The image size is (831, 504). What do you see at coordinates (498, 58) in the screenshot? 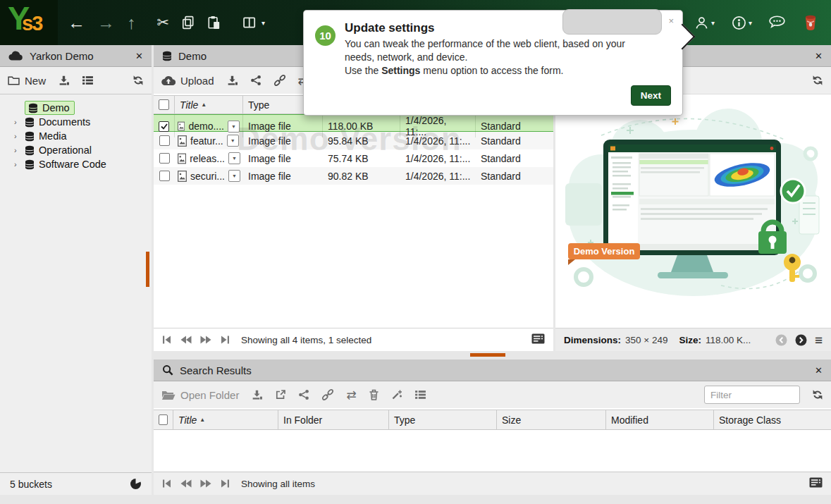
I see `popover-body: You can tweak the performance of the web…` at bounding box center [498, 58].